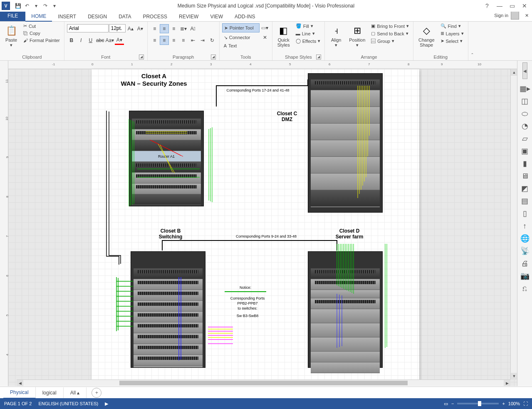  I want to click on shape-box-icon: ▣, so click(525, 151).